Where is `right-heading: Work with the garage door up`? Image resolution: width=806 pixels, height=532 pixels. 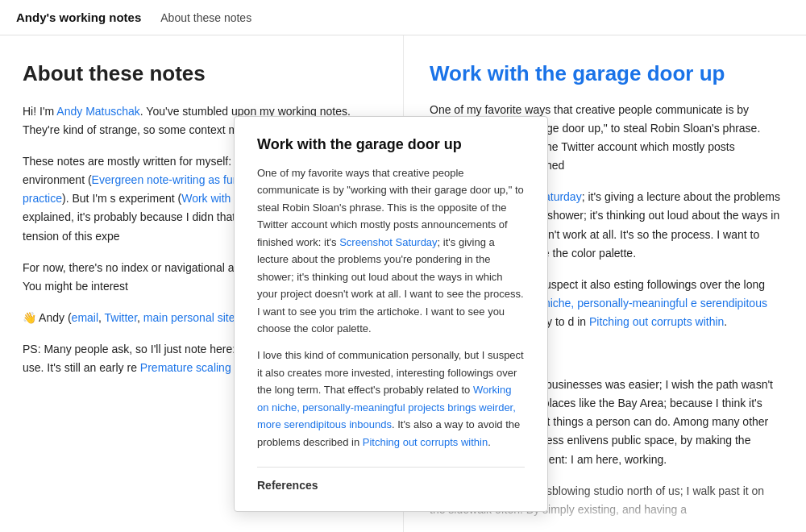 right-heading: Work with the garage door up is located at coordinates (604, 74).